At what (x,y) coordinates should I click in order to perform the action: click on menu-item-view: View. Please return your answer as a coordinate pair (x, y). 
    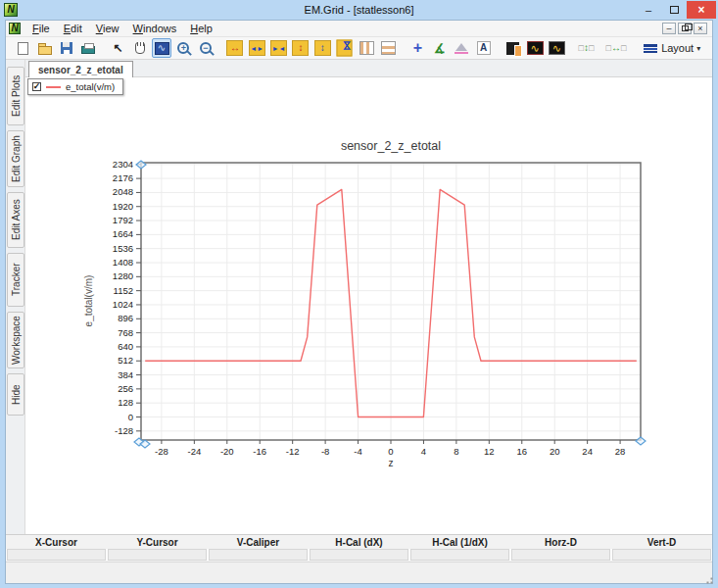
    Looking at the image, I should click on (108, 28).